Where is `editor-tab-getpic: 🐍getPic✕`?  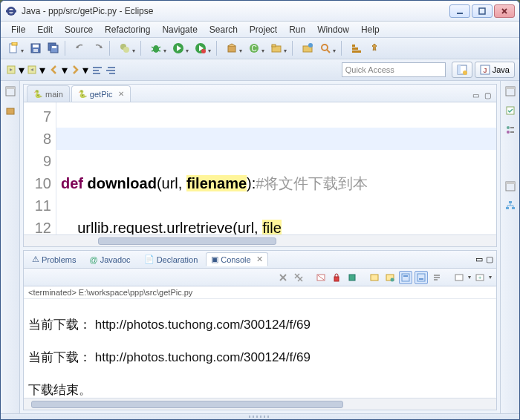 editor-tab-getpic: 🐍getPic✕ is located at coordinates (101, 93).